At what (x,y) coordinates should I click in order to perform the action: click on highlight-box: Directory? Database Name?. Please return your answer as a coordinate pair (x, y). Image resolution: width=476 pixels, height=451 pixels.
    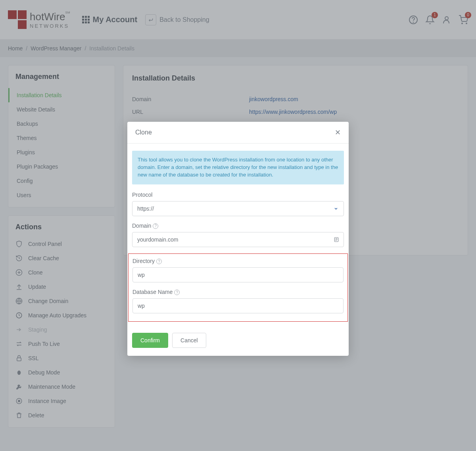
    Looking at the image, I should click on (238, 288).